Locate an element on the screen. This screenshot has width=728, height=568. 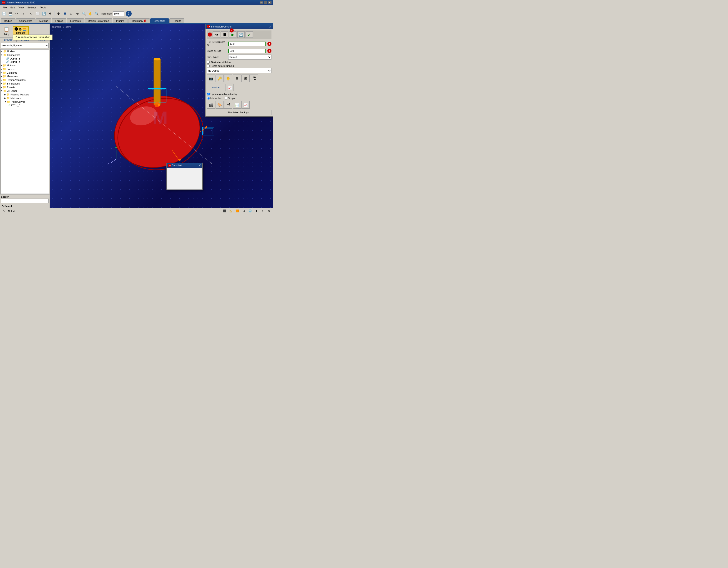
icon-btn-chart: 📈 is located at coordinates (230, 87).